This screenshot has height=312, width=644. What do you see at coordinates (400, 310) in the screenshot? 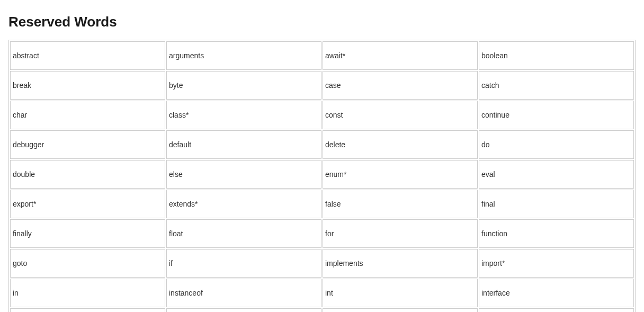
I see `table-cell: native` at bounding box center [400, 310].